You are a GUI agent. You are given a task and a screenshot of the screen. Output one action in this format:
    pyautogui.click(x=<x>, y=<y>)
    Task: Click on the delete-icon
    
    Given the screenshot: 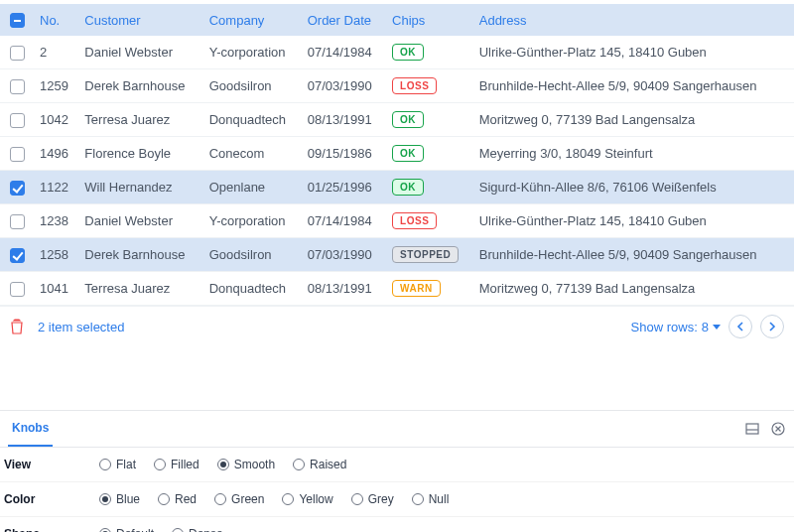 What is the action you would take?
    pyautogui.click(x=17, y=327)
    